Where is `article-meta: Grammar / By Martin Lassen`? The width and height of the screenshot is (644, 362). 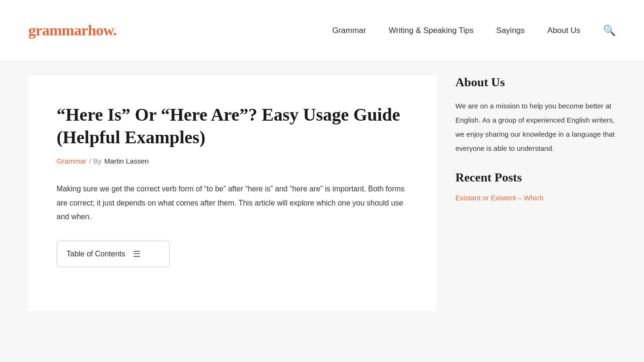
article-meta: Grammar / By Martin Lassen is located at coordinates (232, 161).